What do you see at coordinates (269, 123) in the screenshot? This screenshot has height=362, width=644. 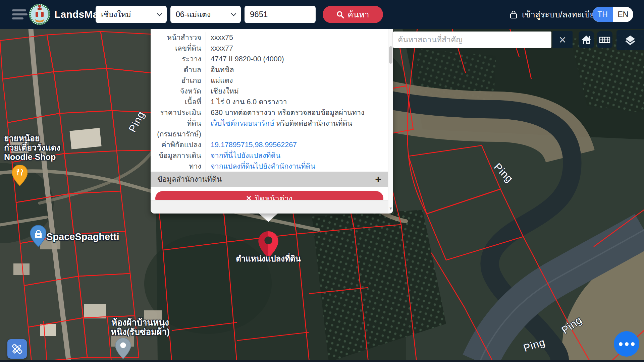 I see `field-row-price: ราคาประเมินที่ดิน(กรมธนารักษ์) 630 บาทต่…` at bounding box center [269, 123].